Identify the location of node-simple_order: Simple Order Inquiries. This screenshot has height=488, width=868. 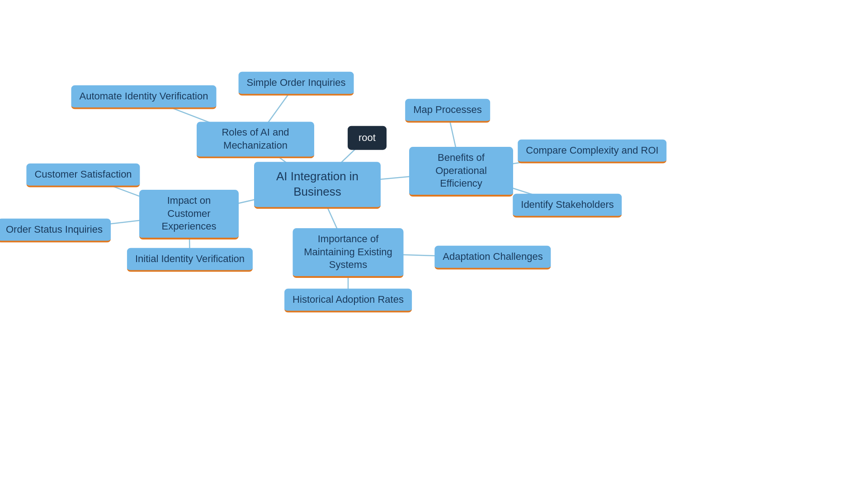
(297, 84).